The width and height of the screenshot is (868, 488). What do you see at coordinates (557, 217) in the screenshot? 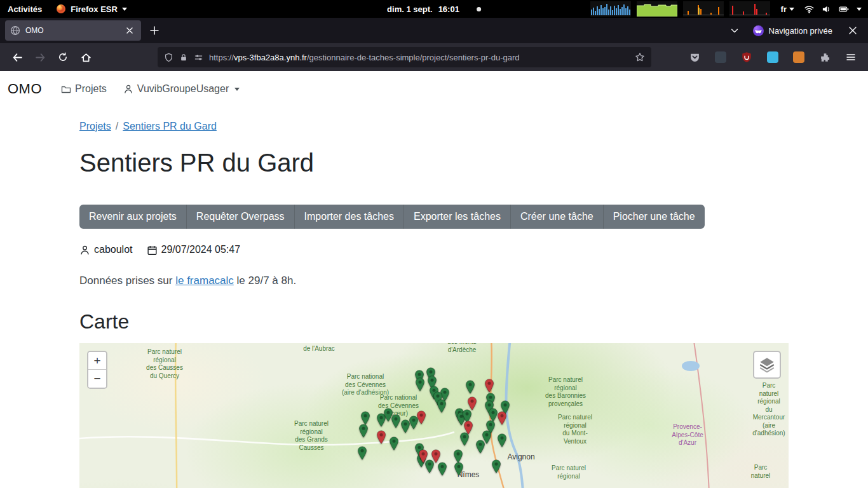
I see `create-task-button: Créer une tâche` at bounding box center [557, 217].